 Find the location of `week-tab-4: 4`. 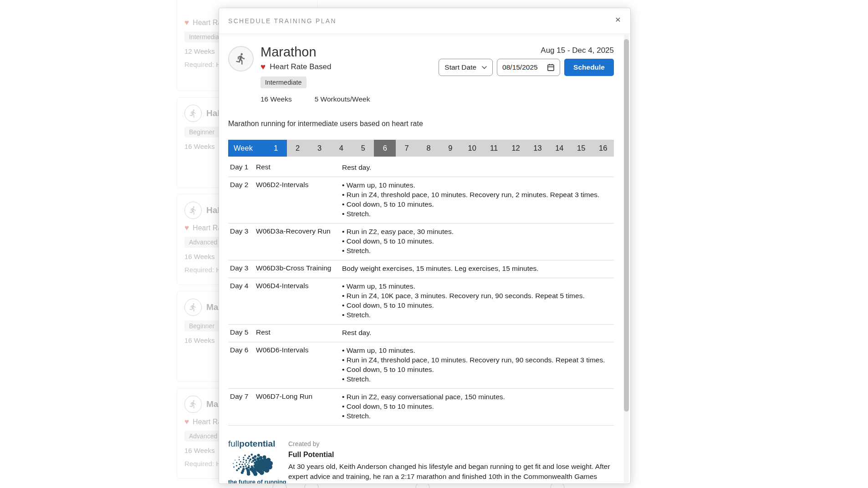

week-tab-4: 4 is located at coordinates (342, 148).